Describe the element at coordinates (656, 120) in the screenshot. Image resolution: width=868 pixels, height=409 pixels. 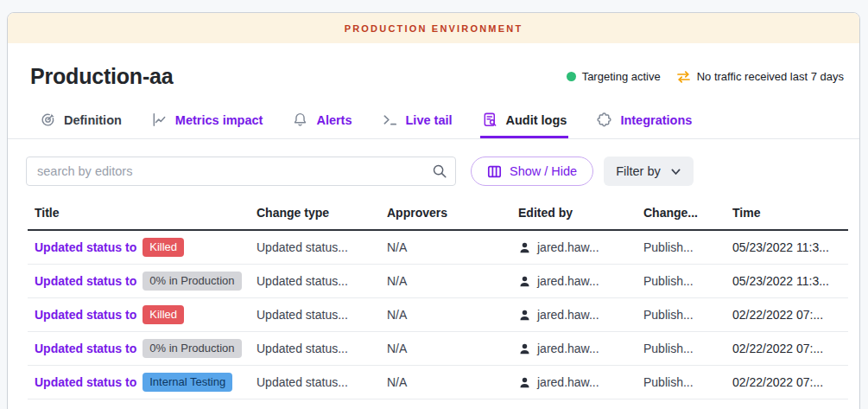
I see `tab-label: Integrations` at that location.